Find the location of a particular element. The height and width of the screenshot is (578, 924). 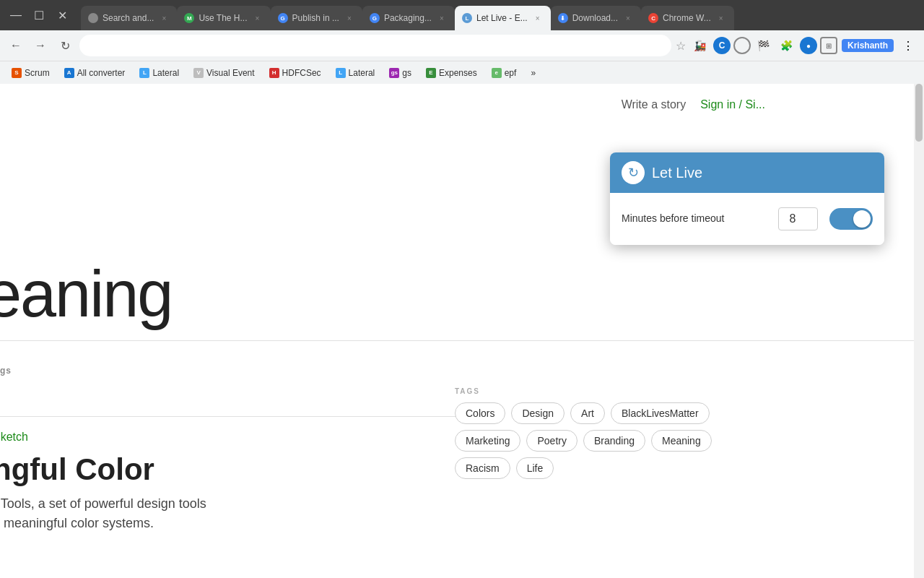

maximize-button: ☐ is located at coordinates (39, 15).